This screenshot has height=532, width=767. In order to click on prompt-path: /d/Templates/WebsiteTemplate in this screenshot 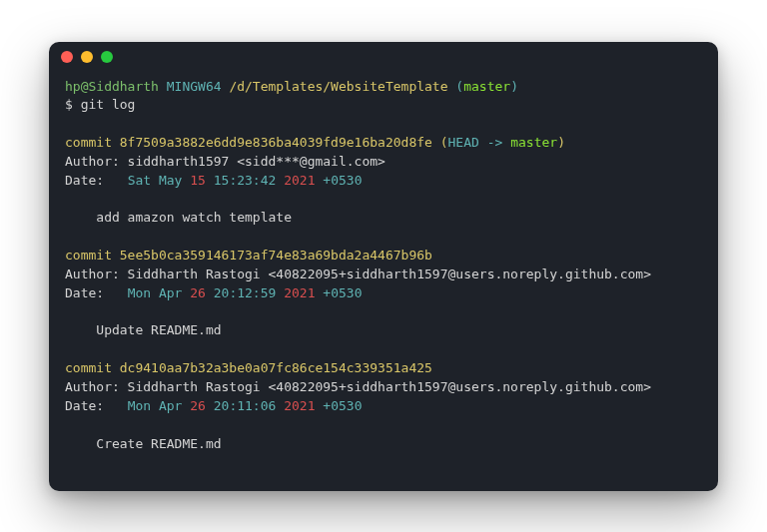, I will do `click(338, 86)`.